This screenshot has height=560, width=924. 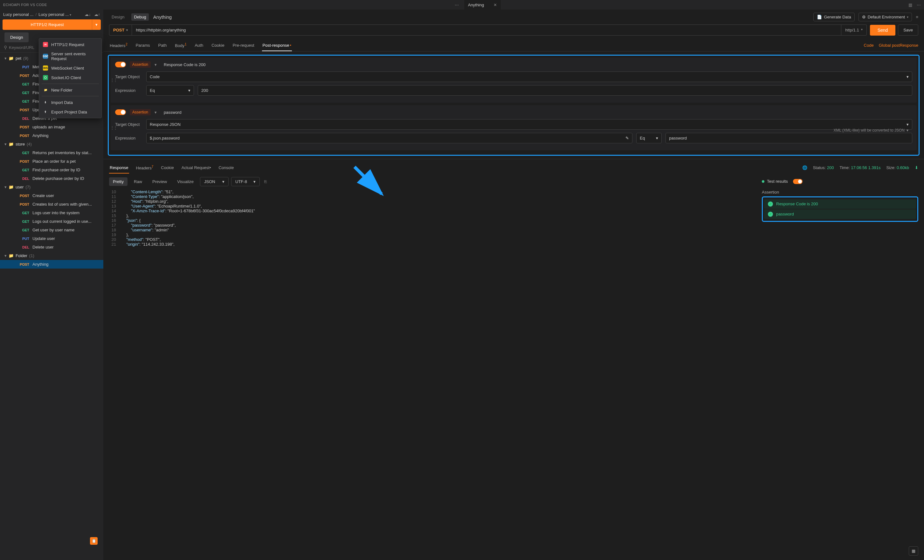 I want to click on tree-item: GETReturns pet inventories by stat..., so click(x=52, y=153).